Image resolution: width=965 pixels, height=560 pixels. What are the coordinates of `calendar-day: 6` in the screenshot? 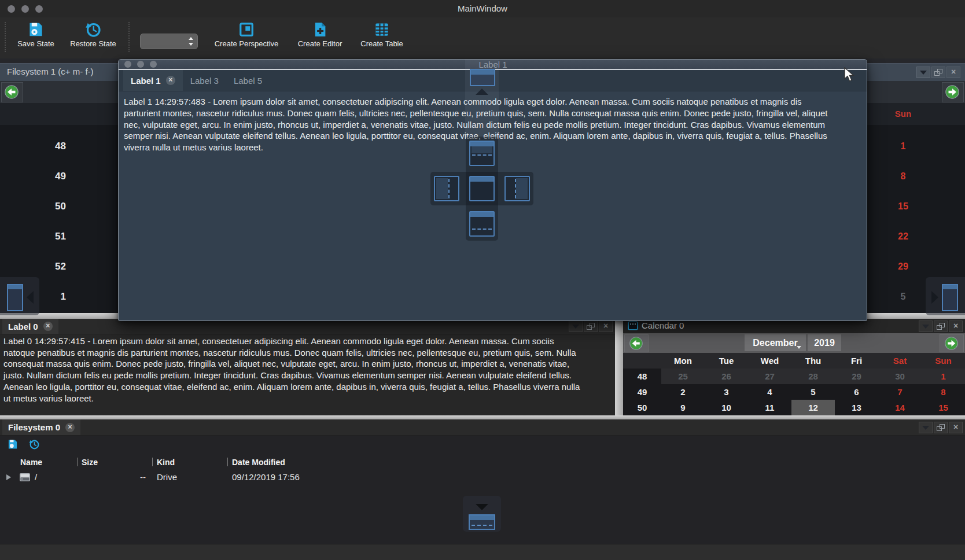 It's located at (856, 392).